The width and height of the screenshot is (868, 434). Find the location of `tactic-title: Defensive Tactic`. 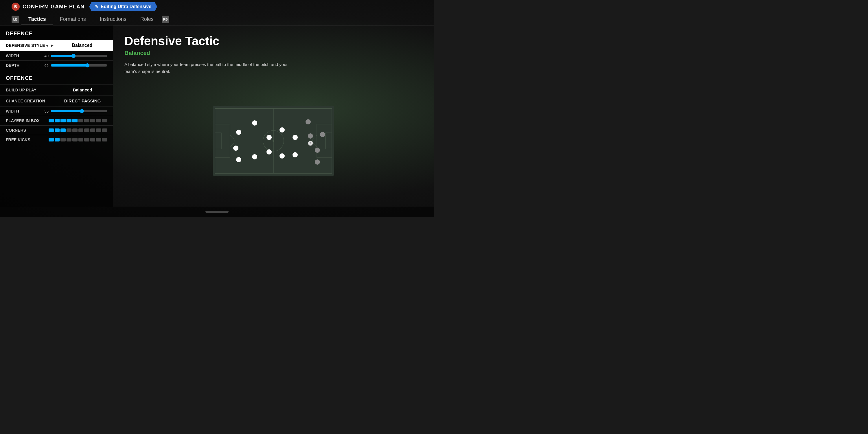

tactic-title: Defensive Tactic is located at coordinates (274, 41).